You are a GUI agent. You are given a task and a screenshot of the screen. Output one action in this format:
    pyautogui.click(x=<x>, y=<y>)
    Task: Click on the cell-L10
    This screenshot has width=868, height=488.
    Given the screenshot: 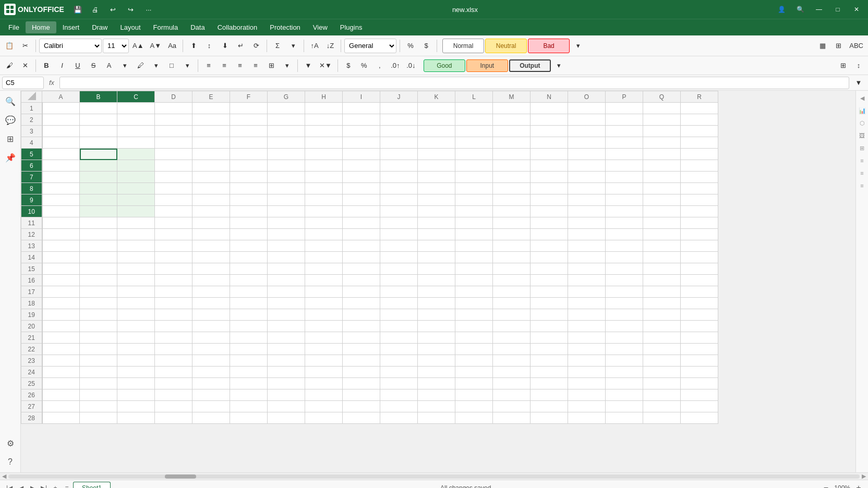 What is the action you would take?
    pyautogui.click(x=474, y=212)
    